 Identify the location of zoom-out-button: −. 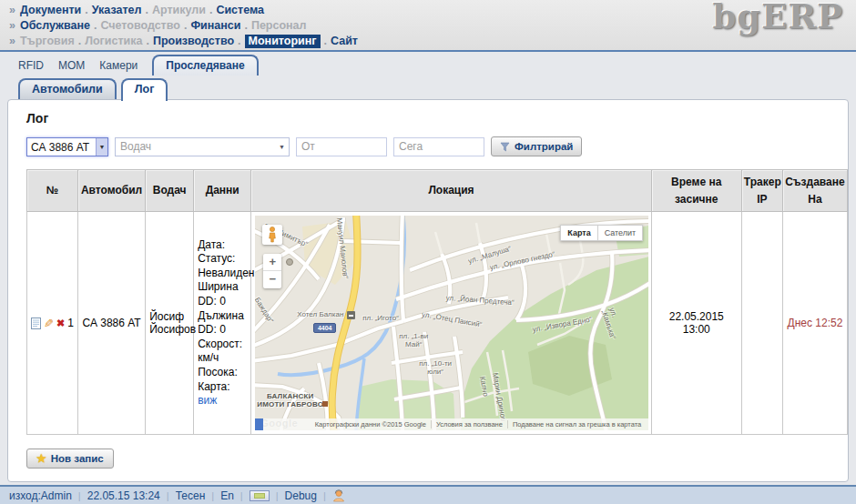
(272, 280).